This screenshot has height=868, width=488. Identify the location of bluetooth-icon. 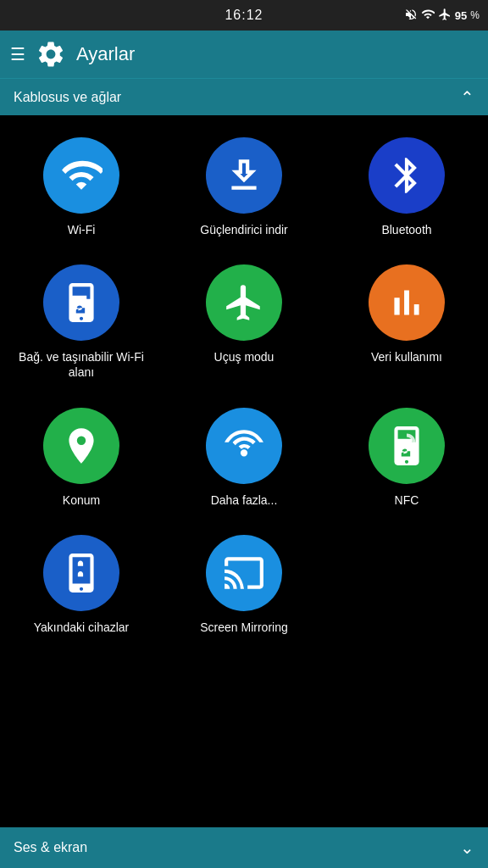
(407, 175).